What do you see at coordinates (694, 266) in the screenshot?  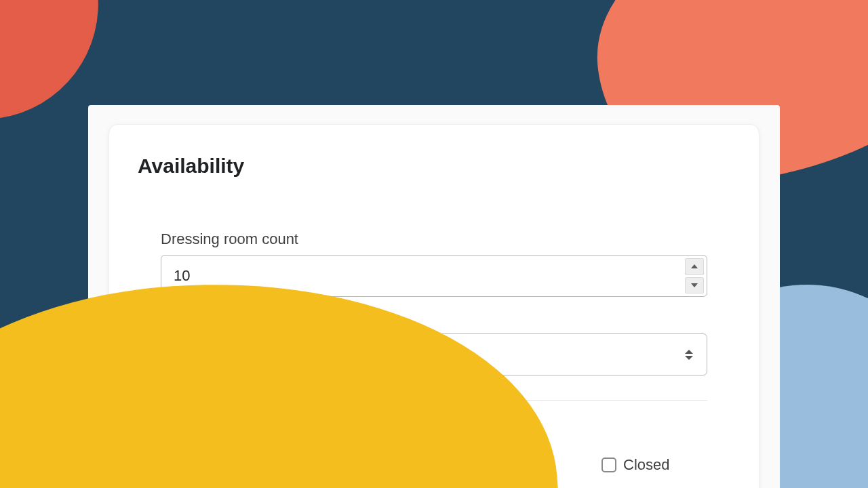 I see `caret-up-icon` at bounding box center [694, 266].